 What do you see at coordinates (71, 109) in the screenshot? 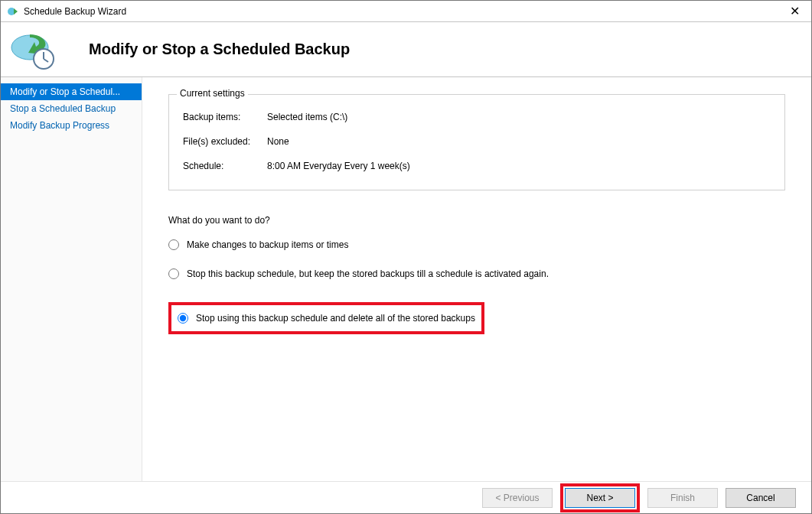
I see `sidebar-item-stop-scheduled: Stop a Scheduled Backup` at bounding box center [71, 109].